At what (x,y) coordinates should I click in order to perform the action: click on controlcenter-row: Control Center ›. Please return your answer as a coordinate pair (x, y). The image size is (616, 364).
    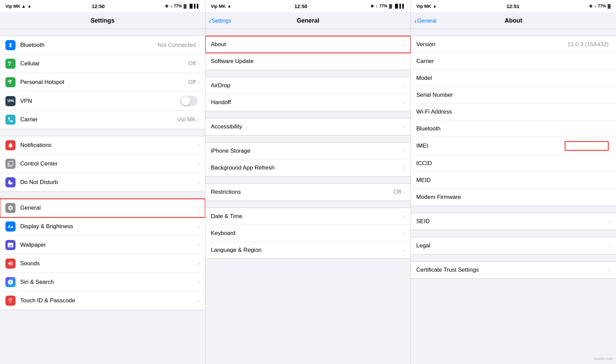
    Looking at the image, I should click on (103, 164).